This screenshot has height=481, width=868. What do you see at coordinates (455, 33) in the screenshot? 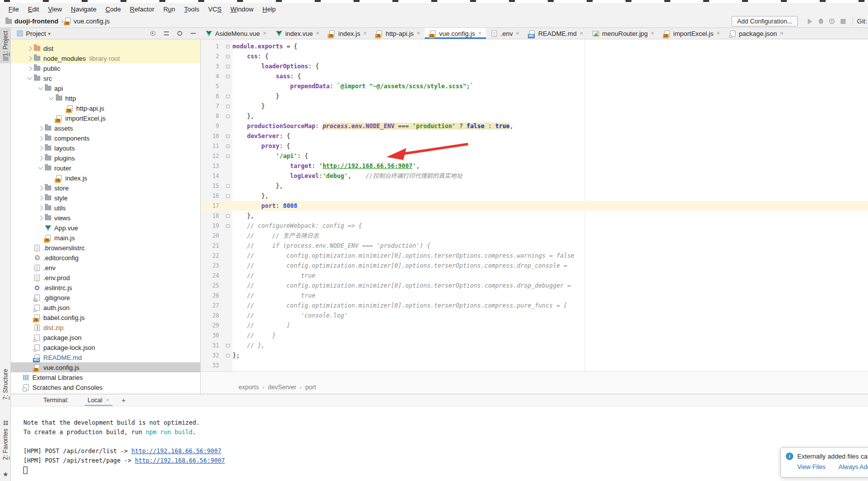
I see `tab-vue.config.js: JSvue.config.js×` at bounding box center [455, 33].